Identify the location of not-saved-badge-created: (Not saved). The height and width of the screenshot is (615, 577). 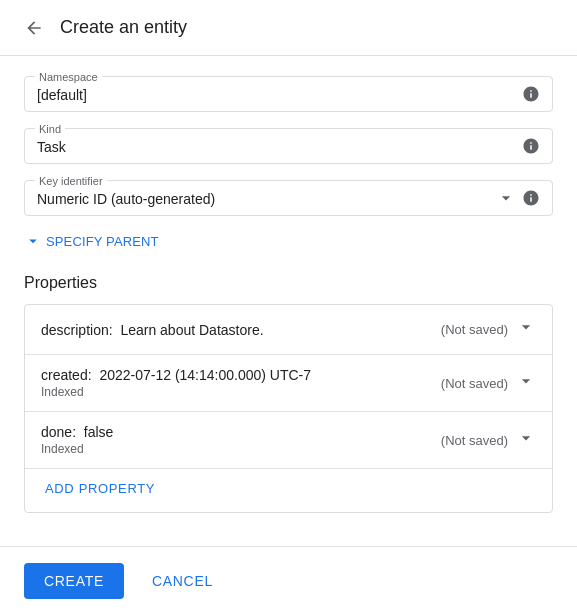
(474, 384).